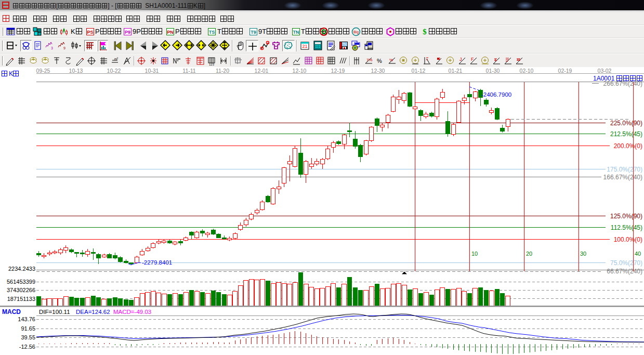 The image size is (644, 355). I want to click on svg-text: 112.5%(45), so click(627, 228).